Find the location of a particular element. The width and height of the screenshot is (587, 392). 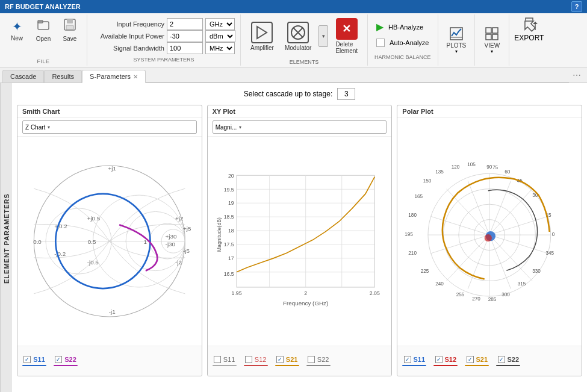

smith-s11-checkbox is located at coordinates (27, 359).